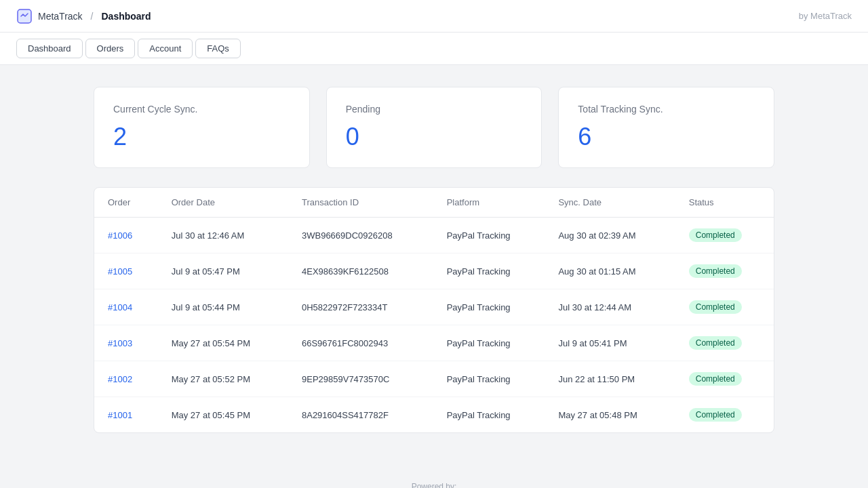 This screenshot has height=488, width=868. I want to click on stat-value-pending: 0, so click(434, 137).